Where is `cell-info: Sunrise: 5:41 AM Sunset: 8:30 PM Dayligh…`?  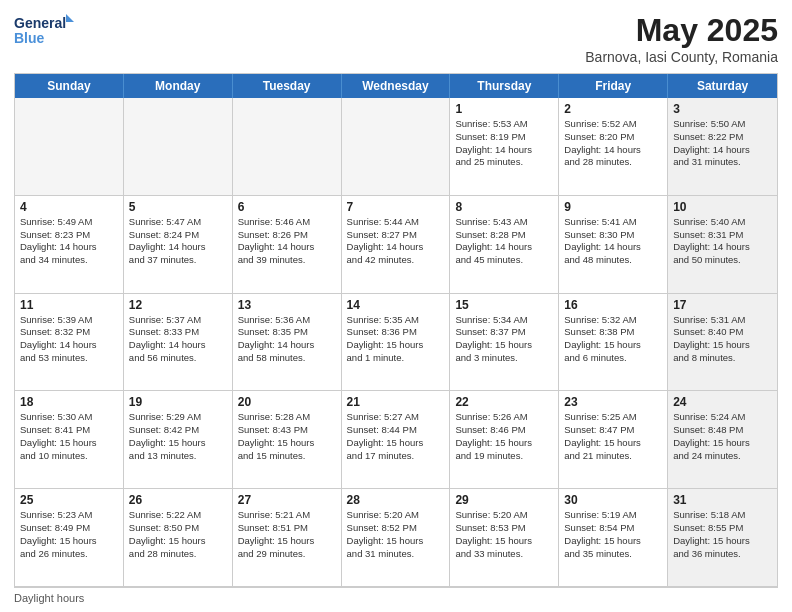
cell-info: Sunrise: 5:41 AM Sunset: 8:30 PM Dayligh… is located at coordinates (613, 242).